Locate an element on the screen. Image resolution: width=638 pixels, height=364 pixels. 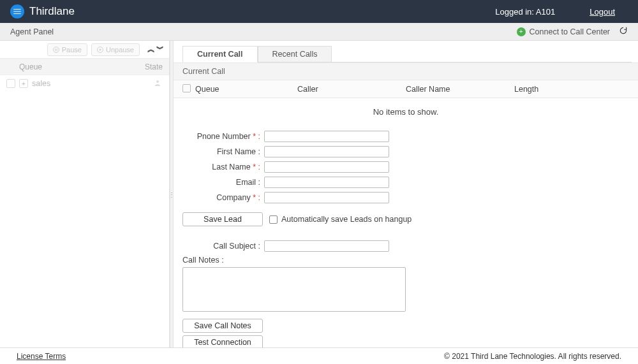
phone-input is located at coordinates (327, 136).